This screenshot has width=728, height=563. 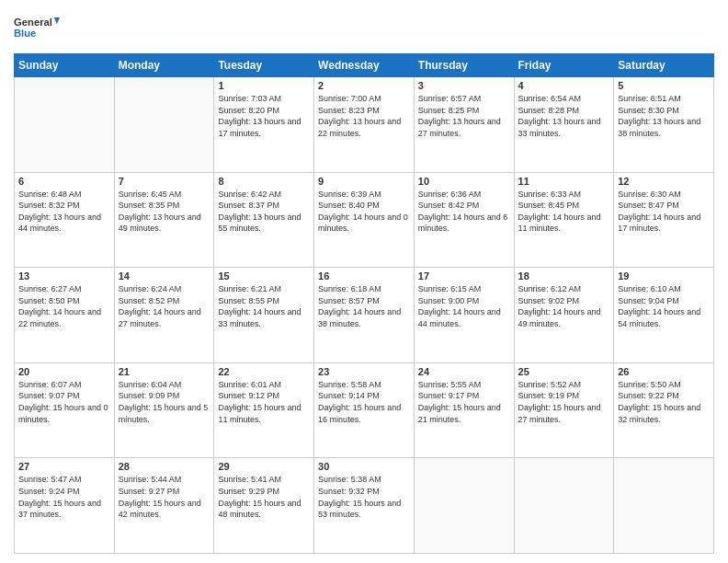 I want to click on day-number: 23, so click(x=364, y=372).